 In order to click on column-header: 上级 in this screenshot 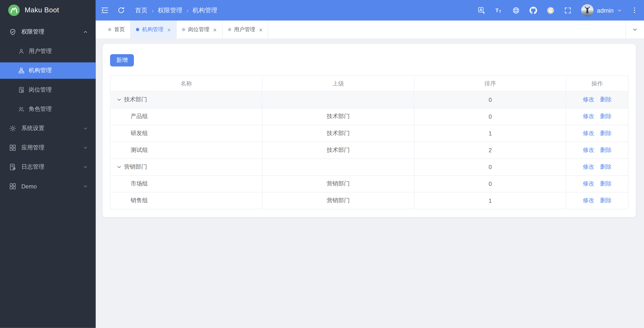, I will do `click(338, 83)`.